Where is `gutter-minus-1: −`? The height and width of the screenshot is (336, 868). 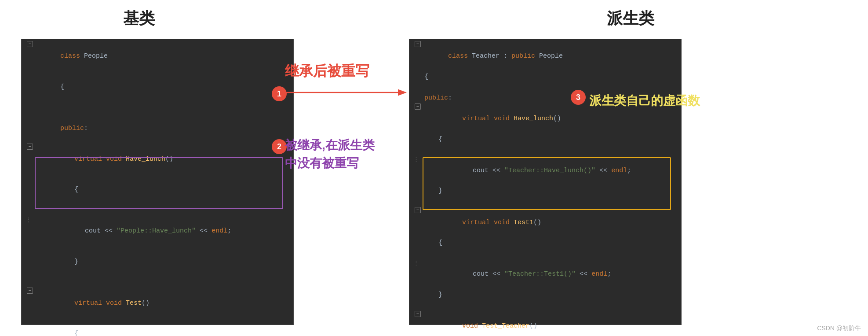 gutter-minus-1: − is located at coordinates (30, 44).